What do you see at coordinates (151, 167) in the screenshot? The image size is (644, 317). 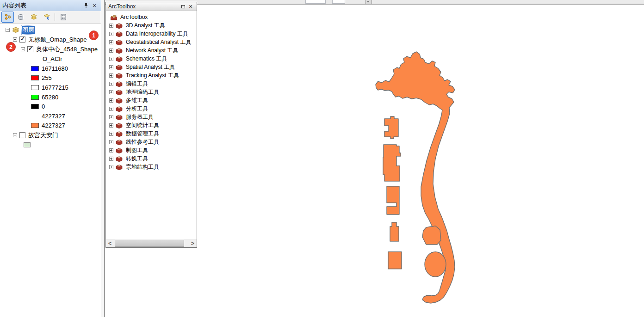 I see `toolbox-item: 宗地结构工具` at bounding box center [151, 167].